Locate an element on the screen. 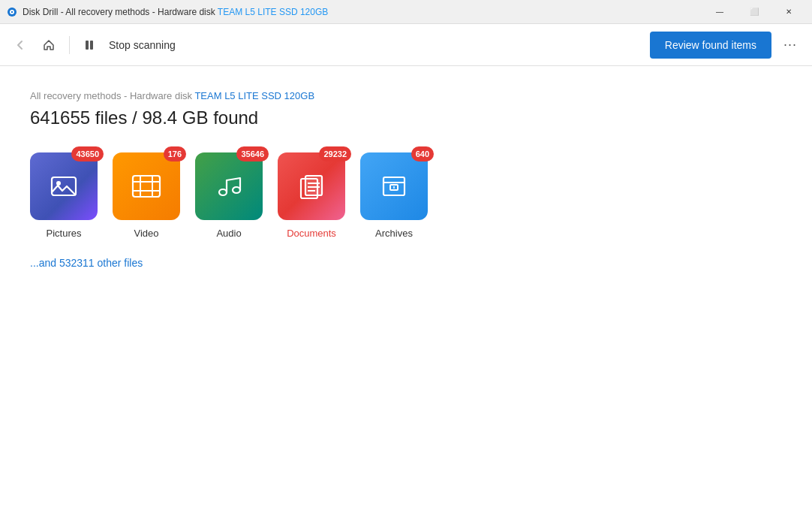 This screenshot has height=507, width=812. archives-label: Archives is located at coordinates (394, 233).